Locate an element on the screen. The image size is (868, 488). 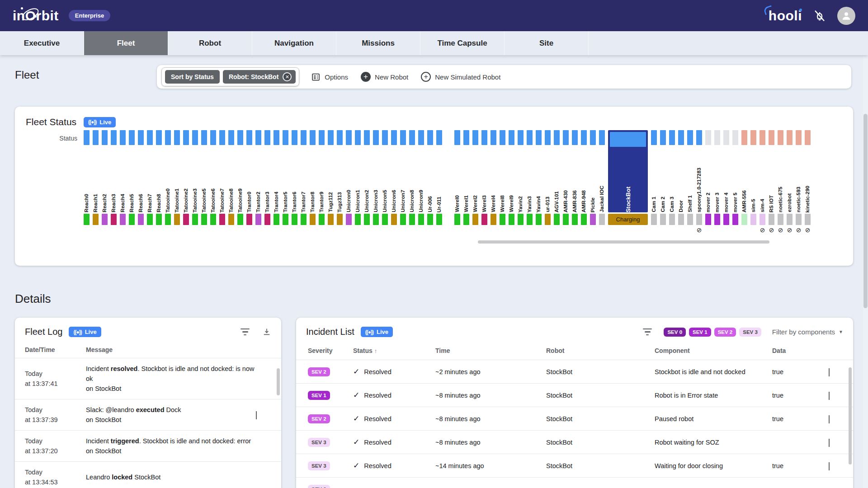
robot-column: kinetic-290⊘ is located at coordinates (807, 183).